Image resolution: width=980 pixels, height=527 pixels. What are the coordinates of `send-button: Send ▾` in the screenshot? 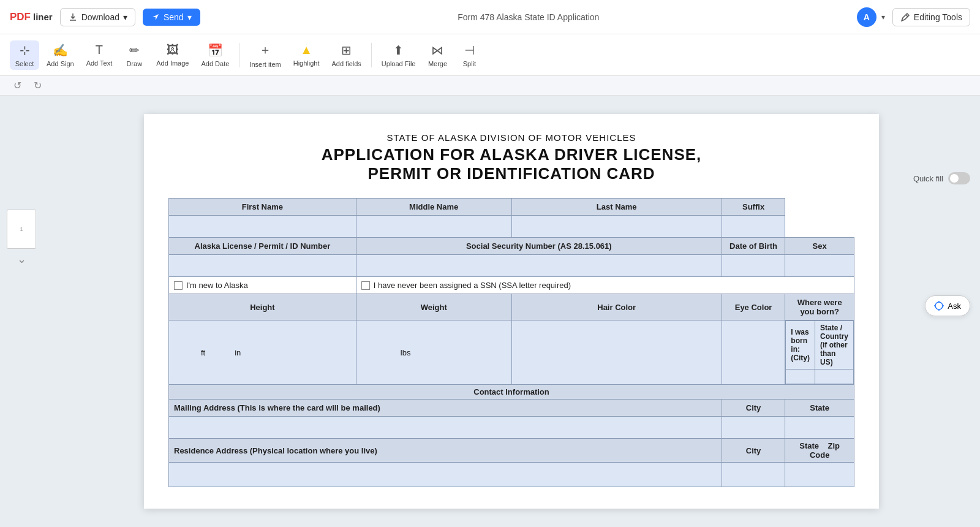 It's located at (172, 17).